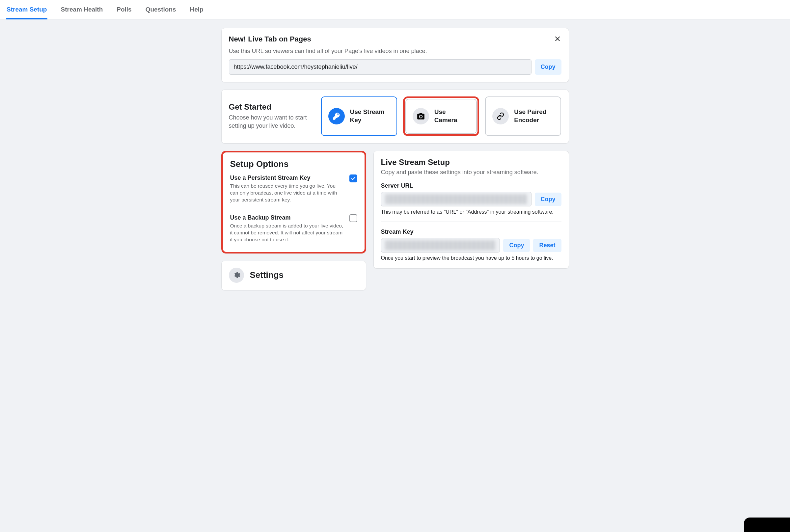  What do you see at coordinates (471, 232) in the screenshot?
I see `stream-key-label: Stream Key` at bounding box center [471, 232].